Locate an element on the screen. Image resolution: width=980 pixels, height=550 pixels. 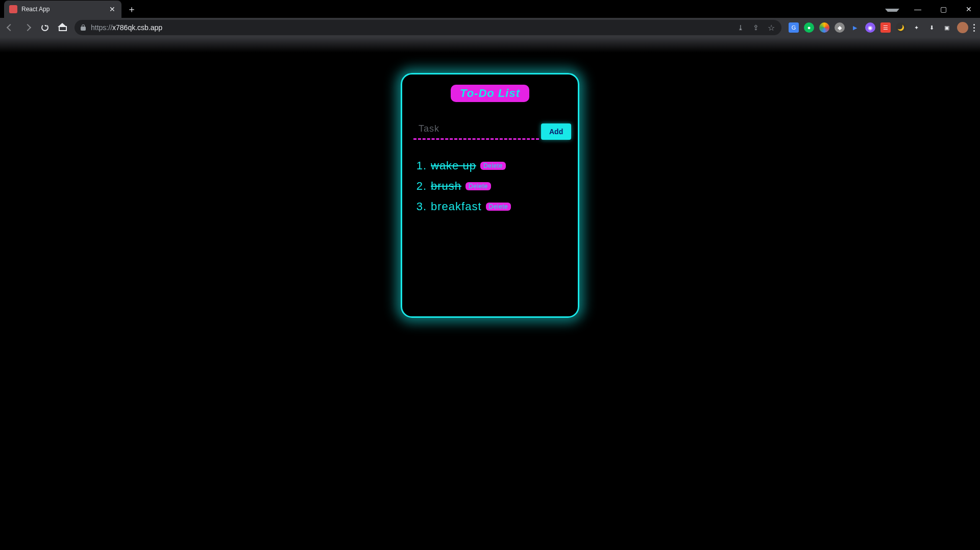
home-button is located at coordinates (62, 28).